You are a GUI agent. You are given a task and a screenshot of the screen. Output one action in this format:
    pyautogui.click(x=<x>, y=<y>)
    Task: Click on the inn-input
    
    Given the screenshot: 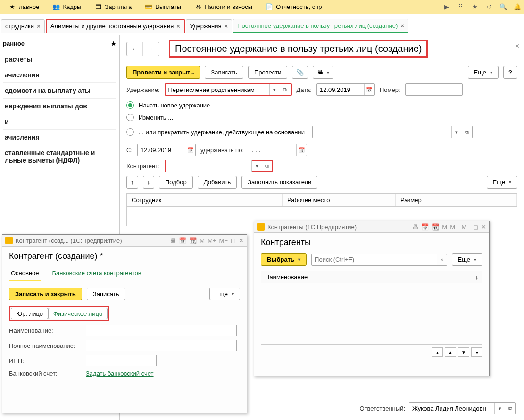 What is the action you would take?
    pyautogui.click(x=121, y=361)
    